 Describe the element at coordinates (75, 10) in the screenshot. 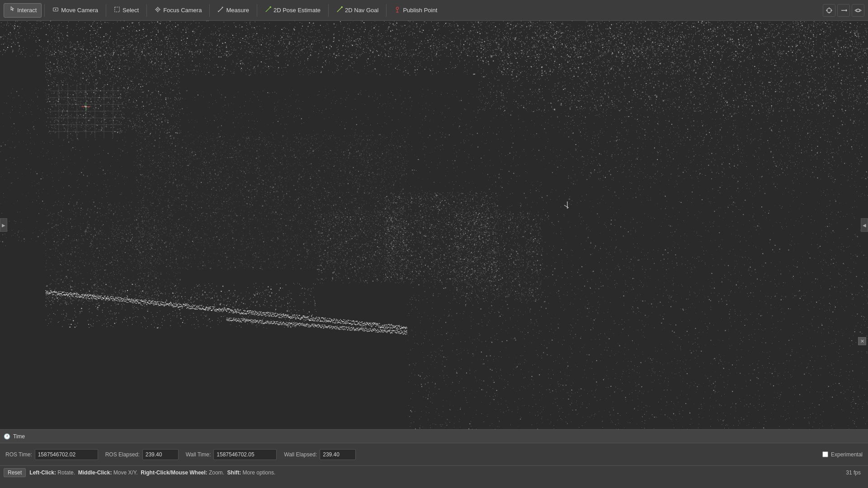

I see `move-camera-tool: Move Camera` at that location.